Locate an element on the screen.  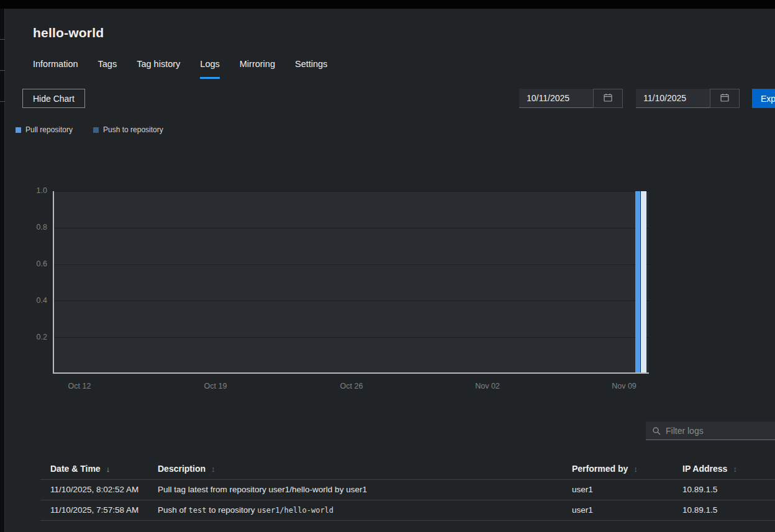
table-header-row: Date & Time↓ Description↕ Performed by↕ … is located at coordinates (407, 469).